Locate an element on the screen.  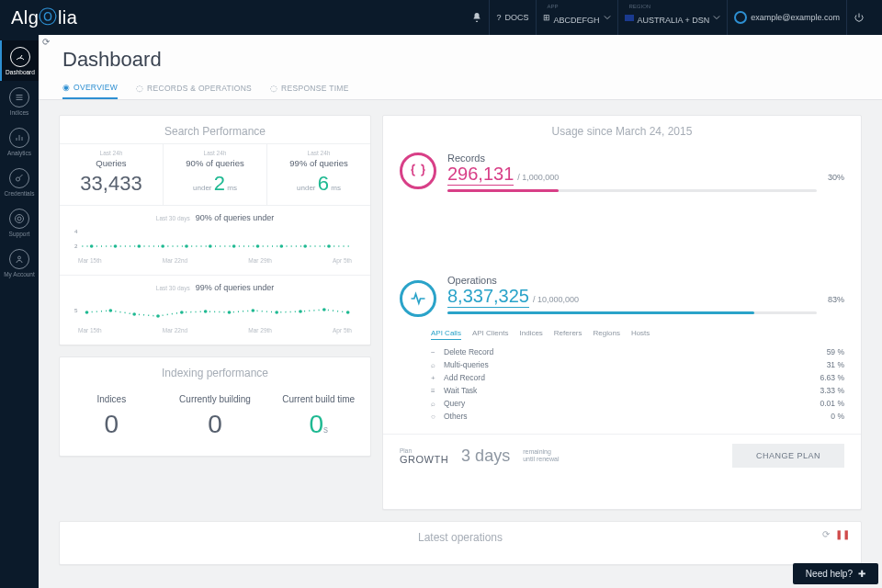
api-tab-indices: Indices is located at coordinates (531, 334).